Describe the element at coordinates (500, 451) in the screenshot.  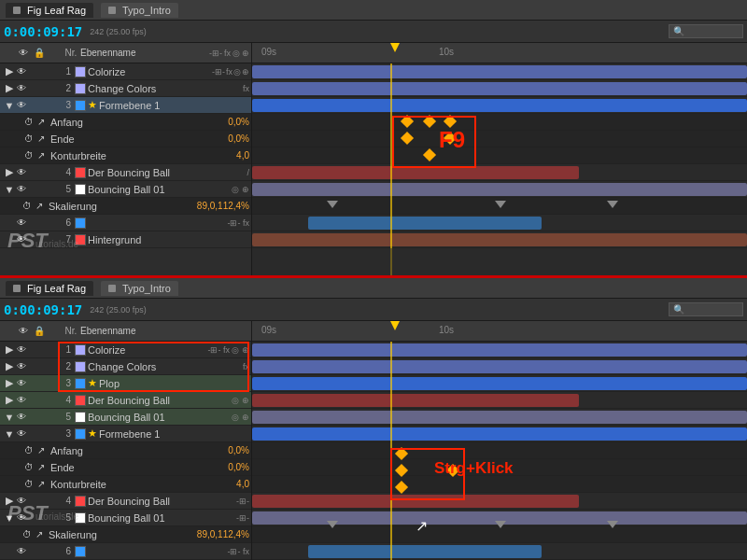
I see `track-p2-anfang` at that location.